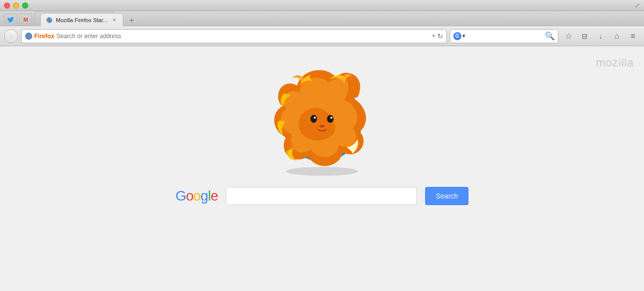  I want to click on google-logo: Google, so click(197, 196).